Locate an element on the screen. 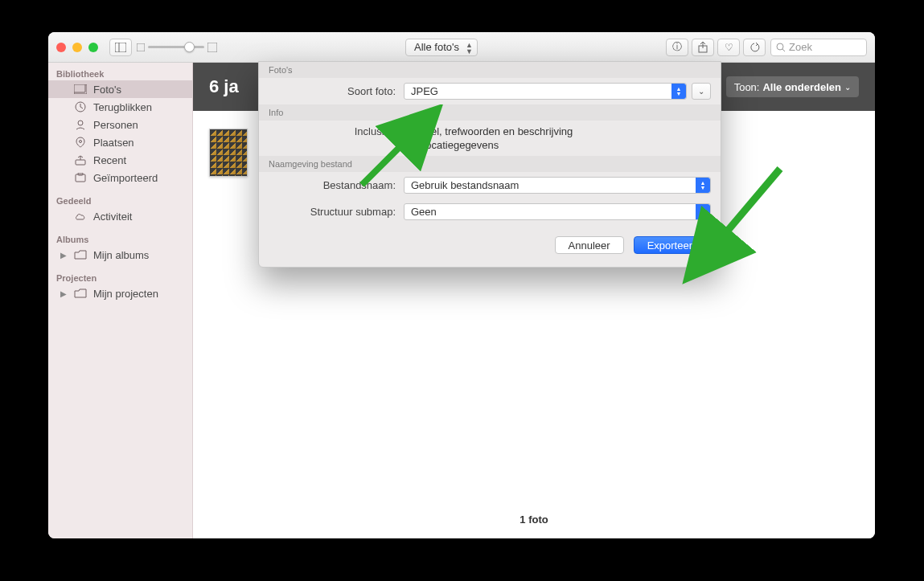 The width and height of the screenshot is (924, 581). sidebar-item-terugblikken: Terugblikken is located at coordinates (121, 107).